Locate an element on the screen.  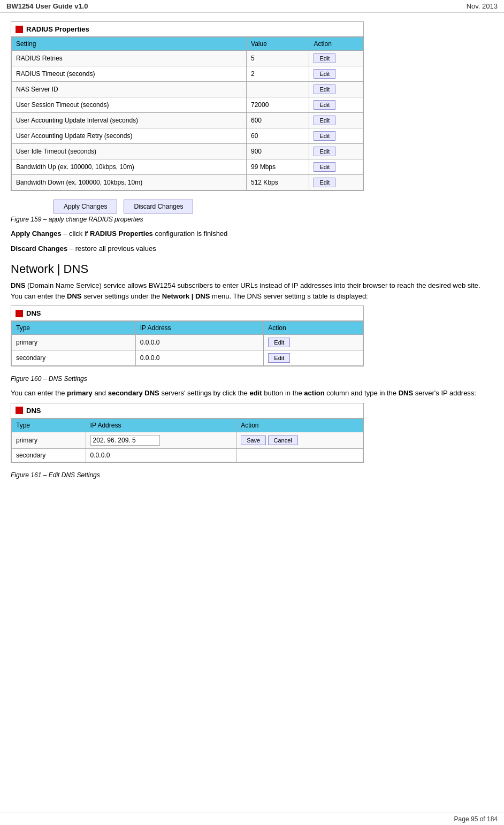
radius-col-value: Value is located at coordinates (278, 44).